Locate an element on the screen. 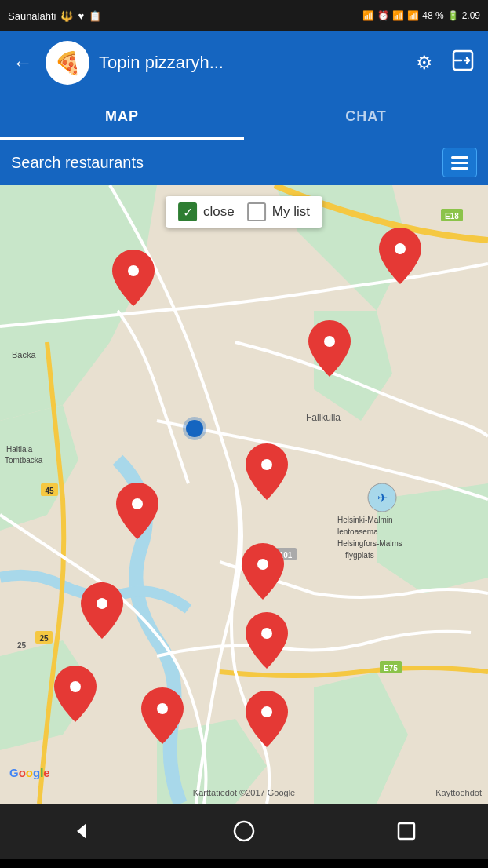  user-location is located at coordinates (195, 429).